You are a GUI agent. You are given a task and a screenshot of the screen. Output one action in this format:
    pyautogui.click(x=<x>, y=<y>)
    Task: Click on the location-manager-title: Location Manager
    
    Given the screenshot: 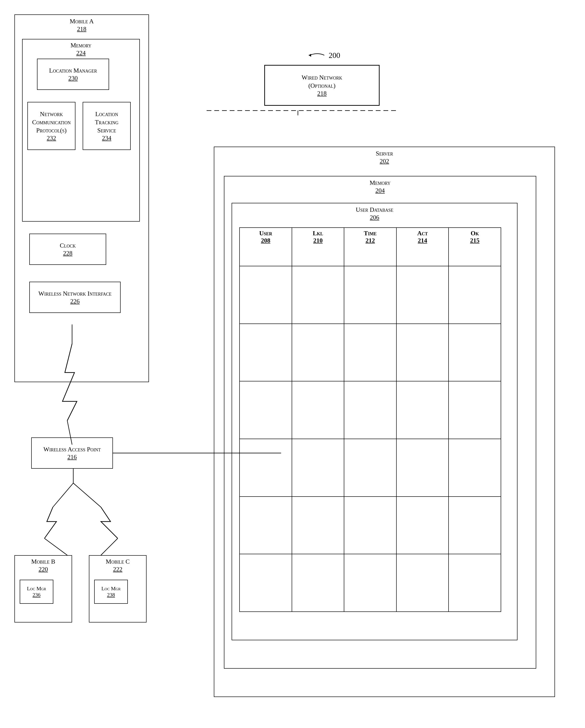 What is the action you would take?
    pyautogui.click(x=73, y=71)
    